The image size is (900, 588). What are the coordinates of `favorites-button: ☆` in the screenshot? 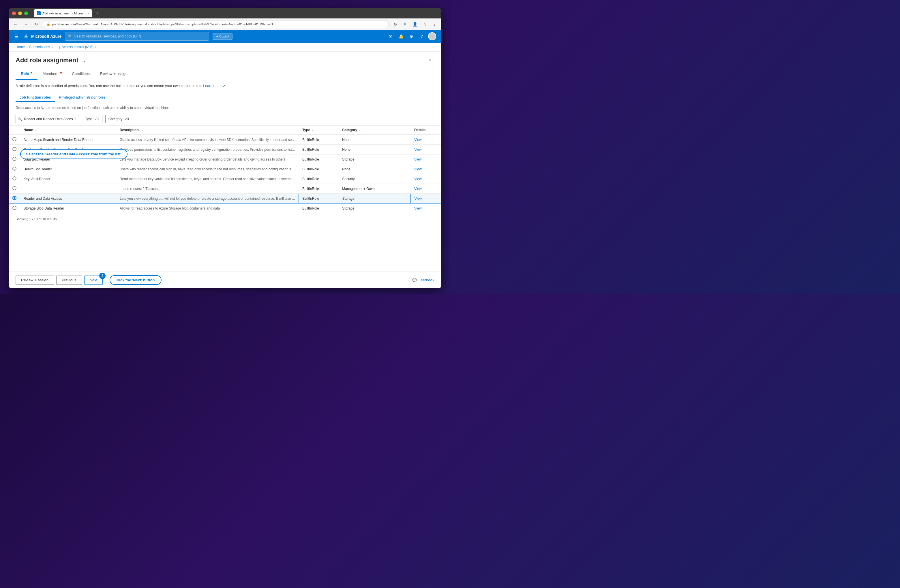 It's located at (425, 24).